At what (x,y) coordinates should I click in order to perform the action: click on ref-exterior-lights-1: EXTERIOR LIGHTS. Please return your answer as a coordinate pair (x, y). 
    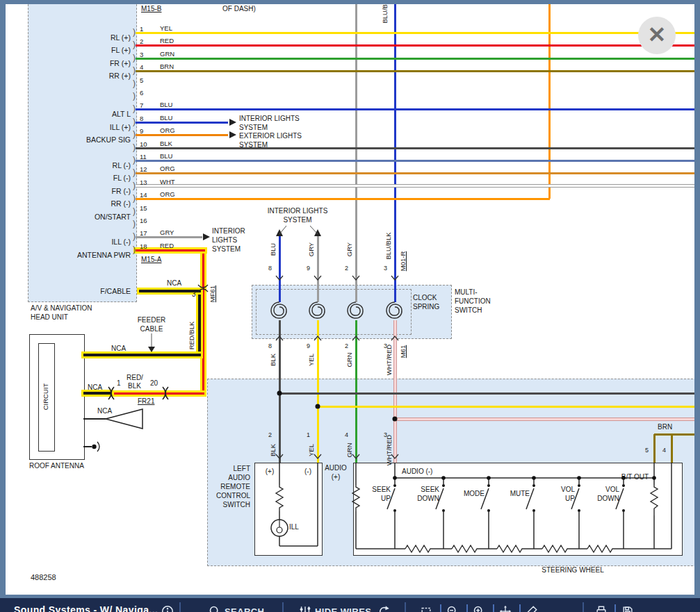
    Looking at the image, I should click on (270, 136).